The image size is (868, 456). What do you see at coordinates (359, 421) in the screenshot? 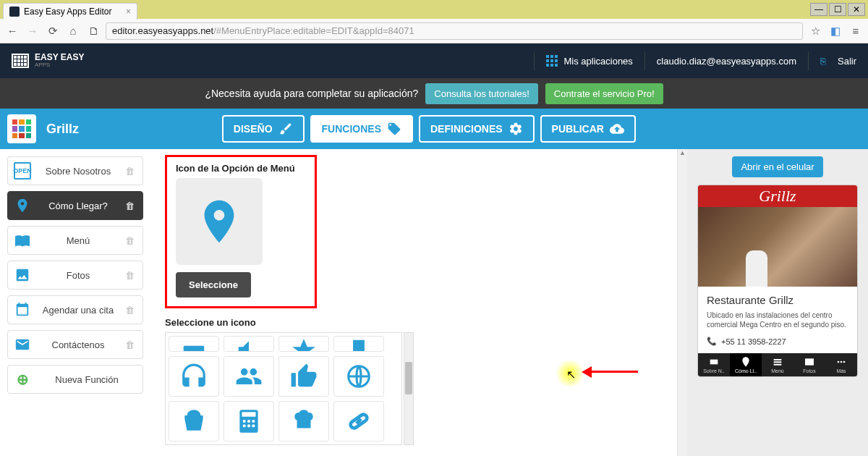
I see `icon-option-pill` at bounding box center [359, 421].